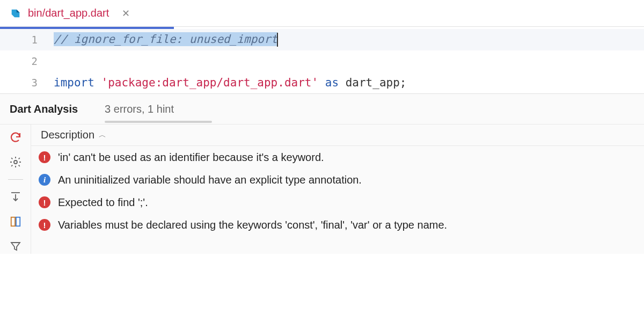 The image size is (644, 322). Describe the element at coordinates (103, 135) in the screenshot. I see `sort-ascending-icon: ︿` at that location.